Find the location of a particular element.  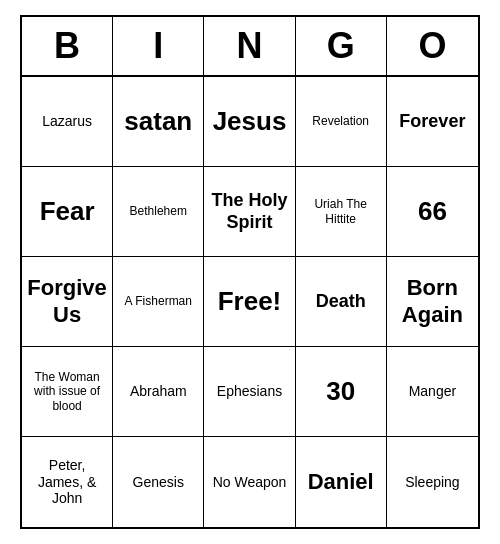

bingo-cell-21: Genesis is located at coordinates (158, 482).